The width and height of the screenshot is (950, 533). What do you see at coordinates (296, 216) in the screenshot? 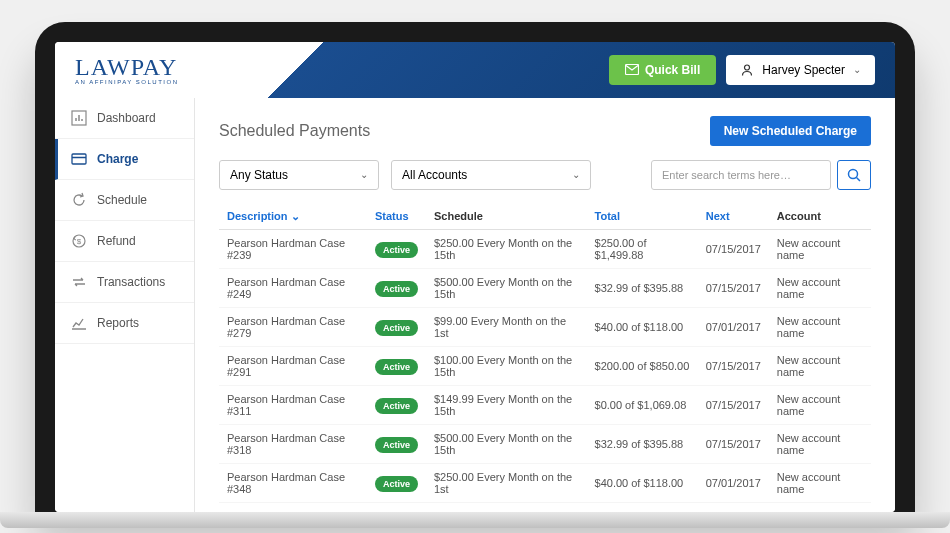
I see `sort-down-icon: ⌄` at bounding box center [296, 216].